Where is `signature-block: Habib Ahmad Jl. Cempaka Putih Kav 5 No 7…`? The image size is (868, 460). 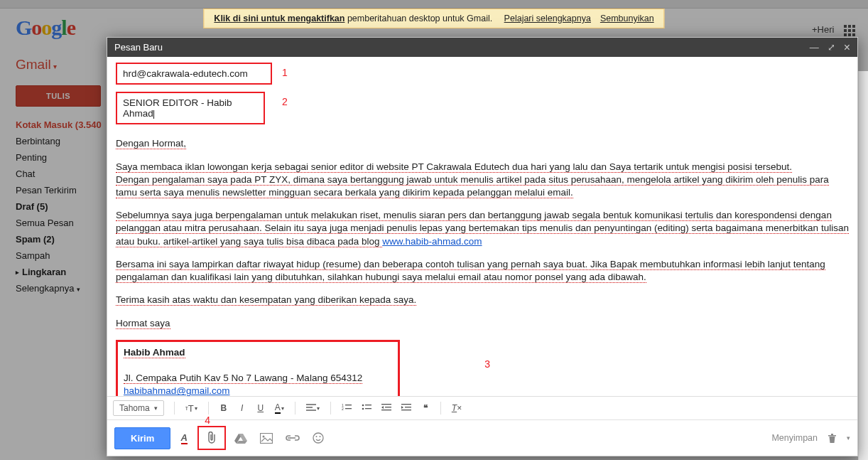
signature-block: Habib Ahmad Jl. Cempaka Putih Kav 5 No 7… is located at coordinates (258, 368).